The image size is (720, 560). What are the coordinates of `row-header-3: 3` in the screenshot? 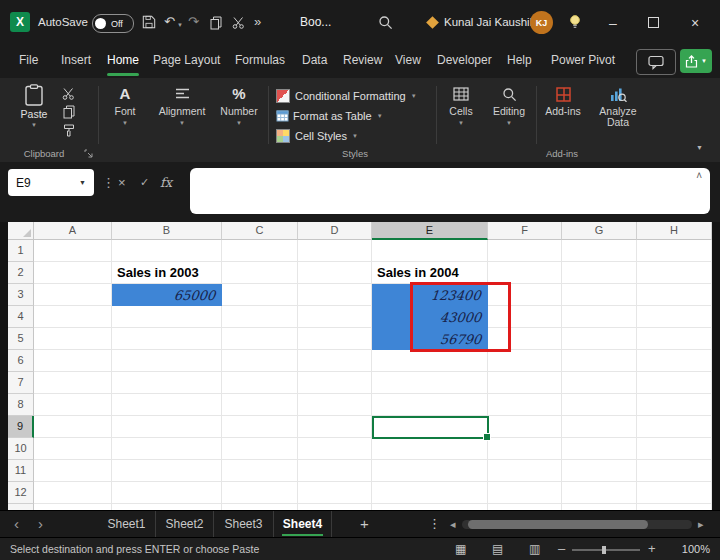 It's located at (21, 295).